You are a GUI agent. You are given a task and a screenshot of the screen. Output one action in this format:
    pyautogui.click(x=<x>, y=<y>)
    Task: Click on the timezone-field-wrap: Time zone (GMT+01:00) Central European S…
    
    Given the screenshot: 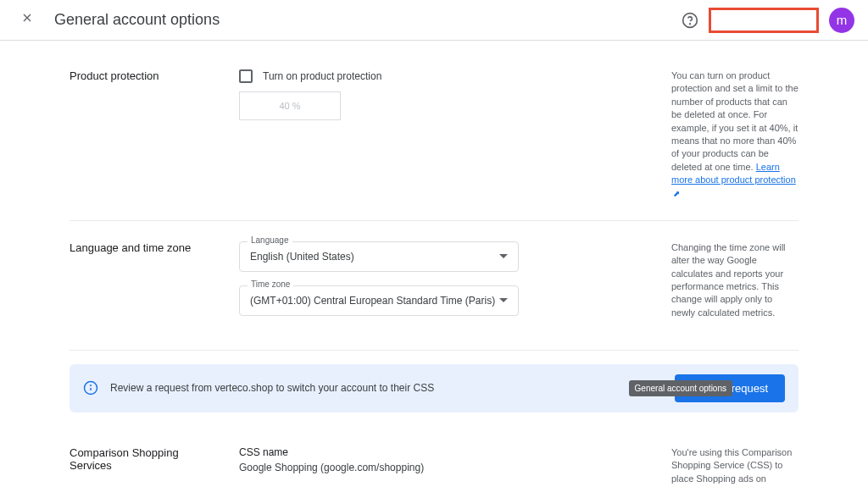 What is the action you would take?
    pyautogui.click(x=447, y=301)
    